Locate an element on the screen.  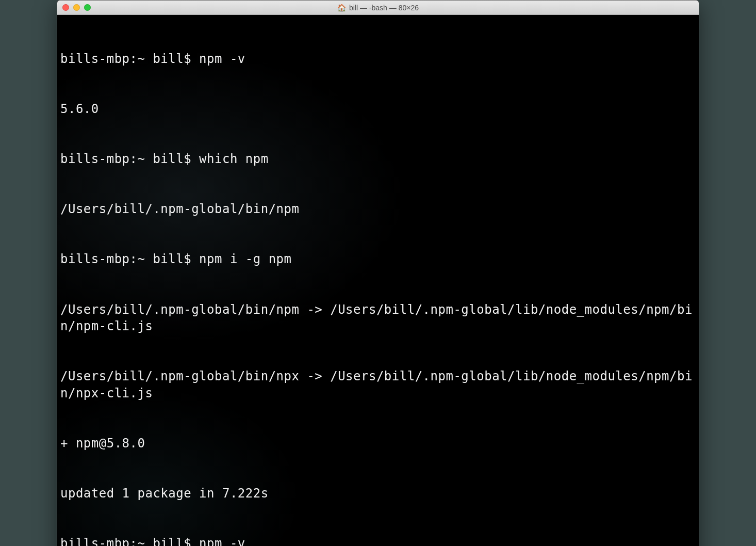
terminal-line: /Users/bill/.npm-global/bin/npx -> /User… is located at coordinates (378, 385).